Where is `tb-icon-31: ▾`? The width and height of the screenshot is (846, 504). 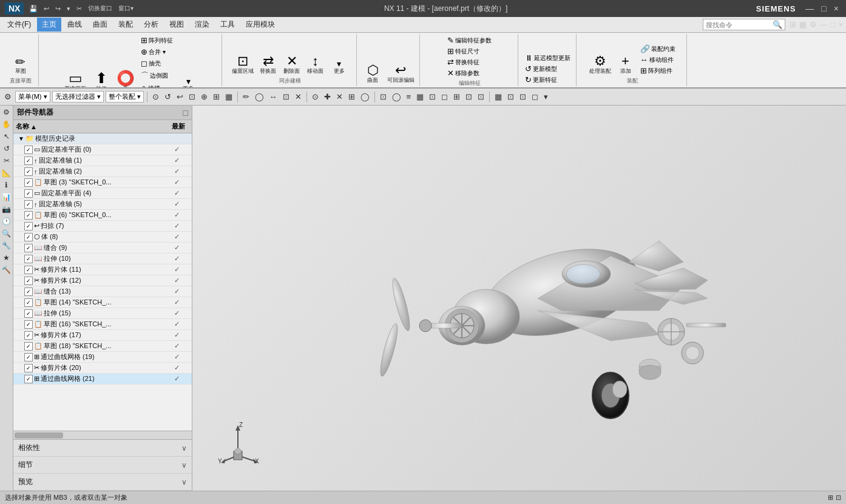 tb-icon-31: ▾ is located at coordinates (546, 97).